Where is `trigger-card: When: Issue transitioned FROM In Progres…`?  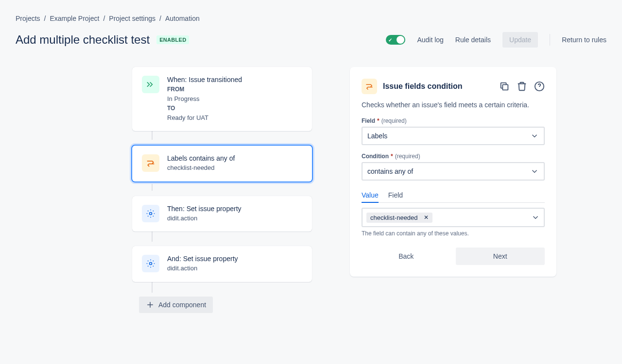
trigger-card: When: Issue transitioned FROM In Progres… is located at coordinates (222, 99).